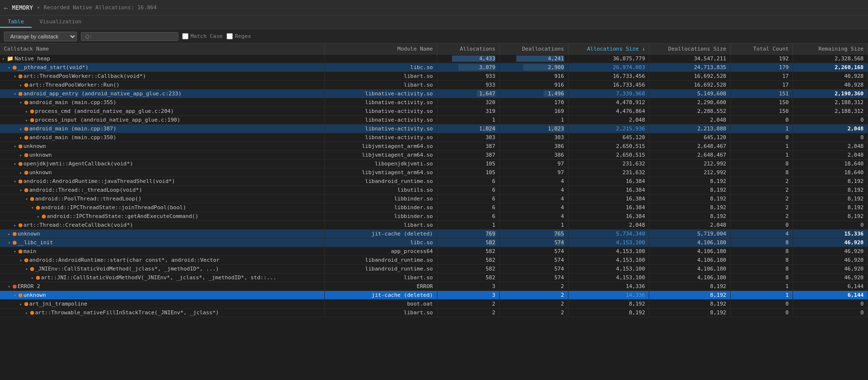  Describe the element at coordinates (609, 287) in the screenshot. I see `cell-allocsize: 14,336` at that location.